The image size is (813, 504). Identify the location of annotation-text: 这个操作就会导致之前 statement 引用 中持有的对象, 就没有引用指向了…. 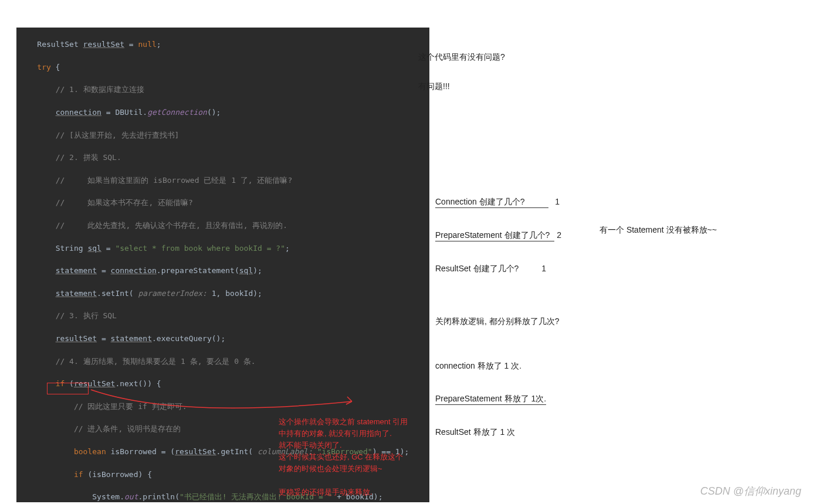
(343, 457).